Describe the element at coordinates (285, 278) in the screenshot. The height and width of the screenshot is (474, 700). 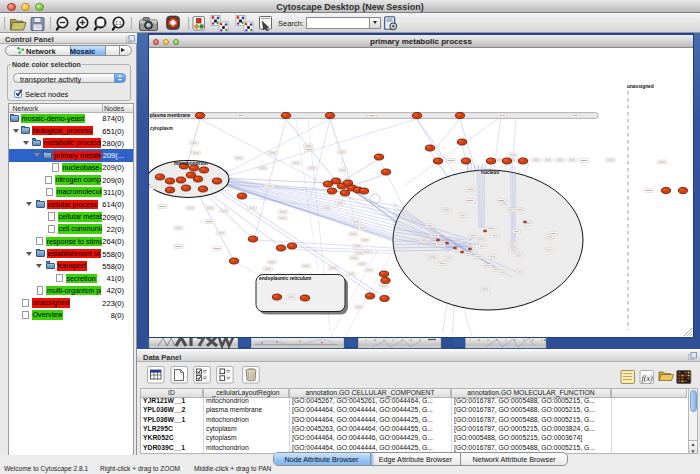
I see `svg-text: endoplasmic reticulum` at that location.